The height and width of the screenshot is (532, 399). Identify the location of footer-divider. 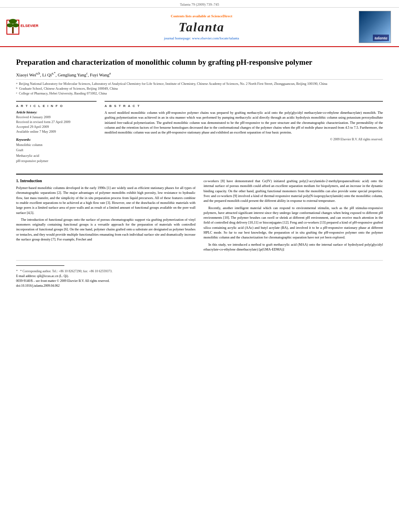
(40, 265).